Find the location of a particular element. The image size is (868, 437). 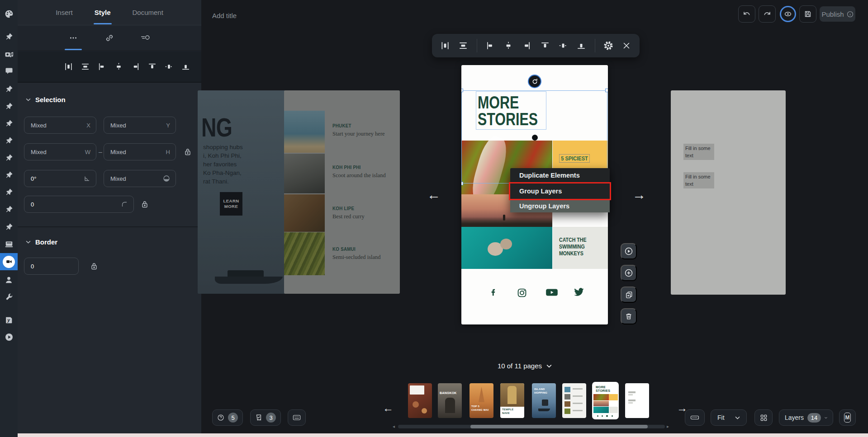

youtube-icon is located at coordinates (552, 292).